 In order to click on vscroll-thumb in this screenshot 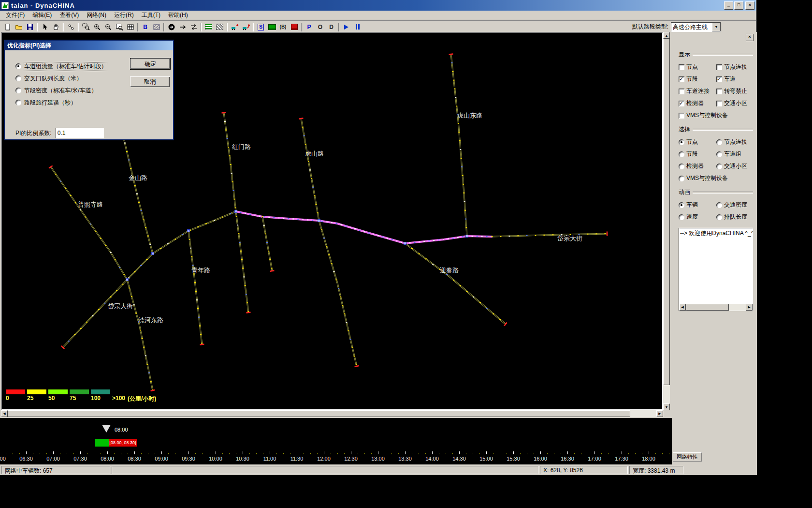, I will do `click(667, 212)`.